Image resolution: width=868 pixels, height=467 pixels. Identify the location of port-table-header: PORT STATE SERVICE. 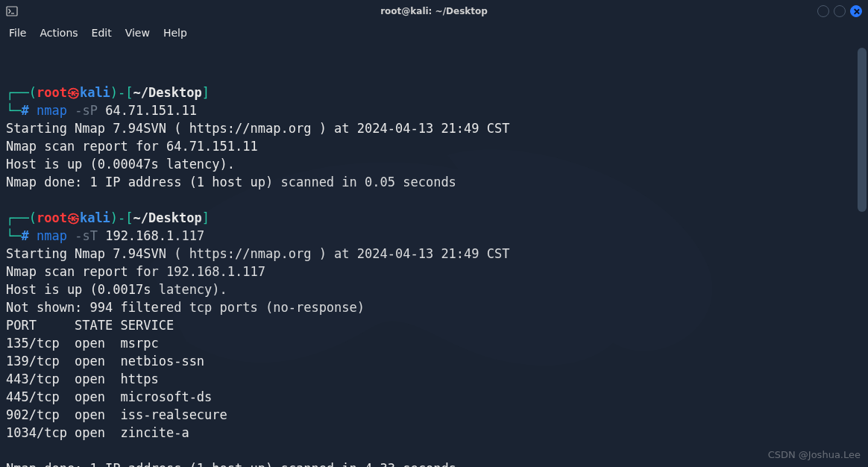
(89, 325).